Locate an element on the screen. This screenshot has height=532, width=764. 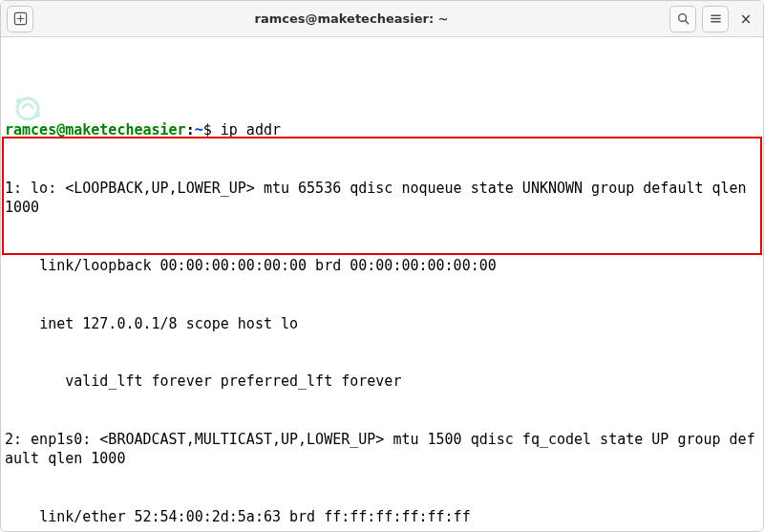
output-line: link/ether 52:54:00:2d:5a:63 brd ff:ff:f… is located at coordinates (382, 517).